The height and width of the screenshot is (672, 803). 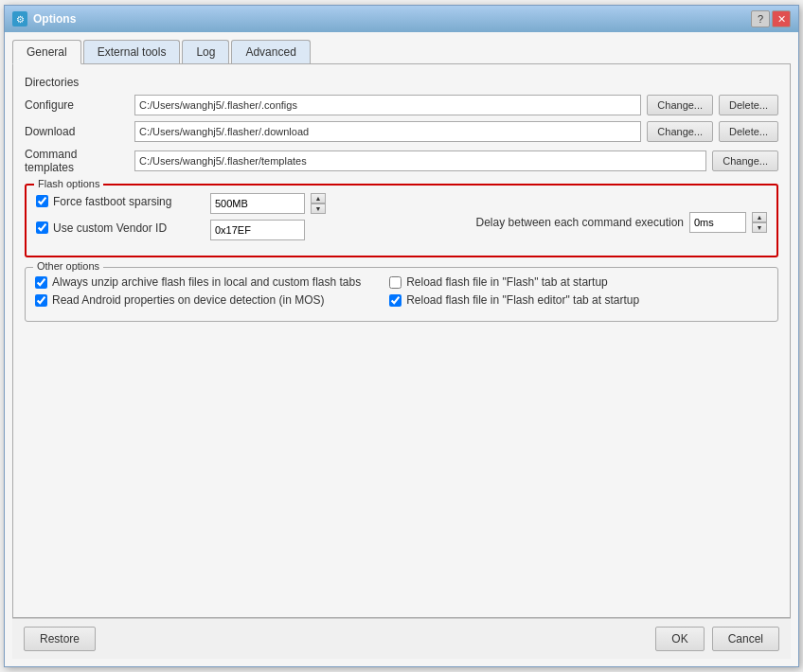 What do you see at coordinates (759, 227) in the screenshot?
I see `delay-spin-down: ▼` at bounding box center [759, 227].